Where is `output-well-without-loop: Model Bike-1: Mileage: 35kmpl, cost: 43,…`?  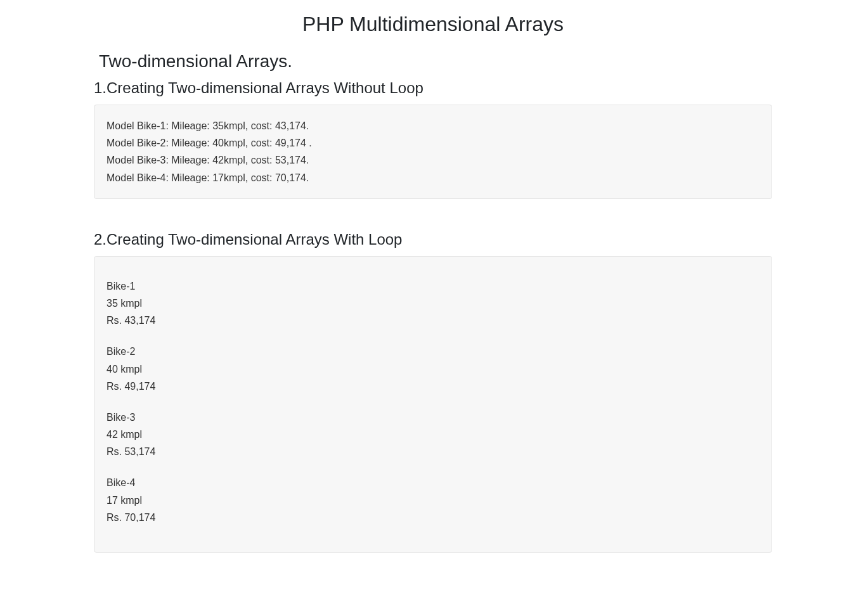 output-well-without-loop: Model Bike-1: Mileage: 35kmpl, cost: 43,… is located at coordinates (433, 152).